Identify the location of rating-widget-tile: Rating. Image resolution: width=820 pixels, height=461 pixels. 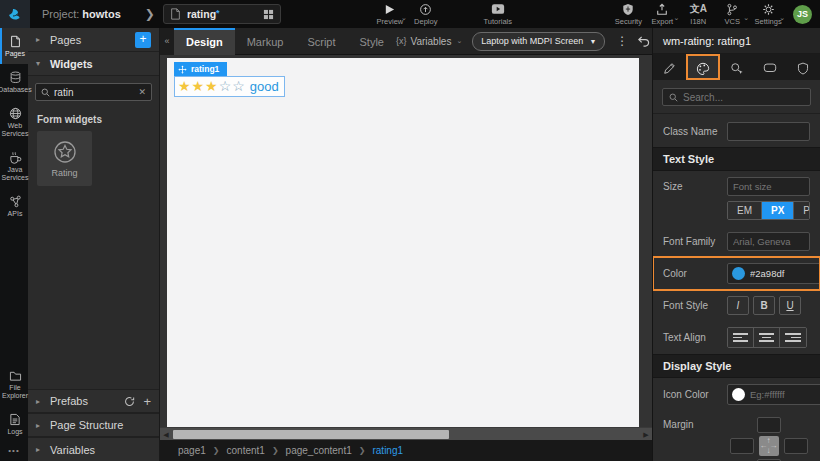
(64, 158).